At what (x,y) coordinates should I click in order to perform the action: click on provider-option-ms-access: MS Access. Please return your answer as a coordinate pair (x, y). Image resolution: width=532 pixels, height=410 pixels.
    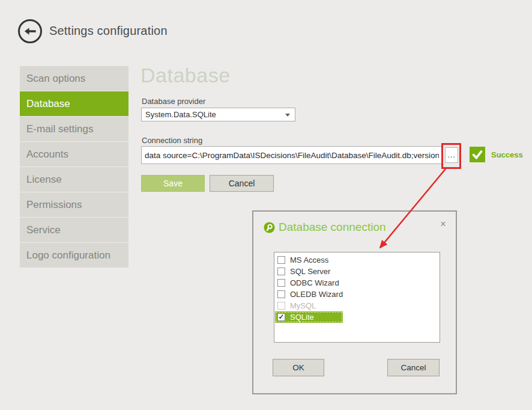
    Looking at the image, I should click on (357, 260).